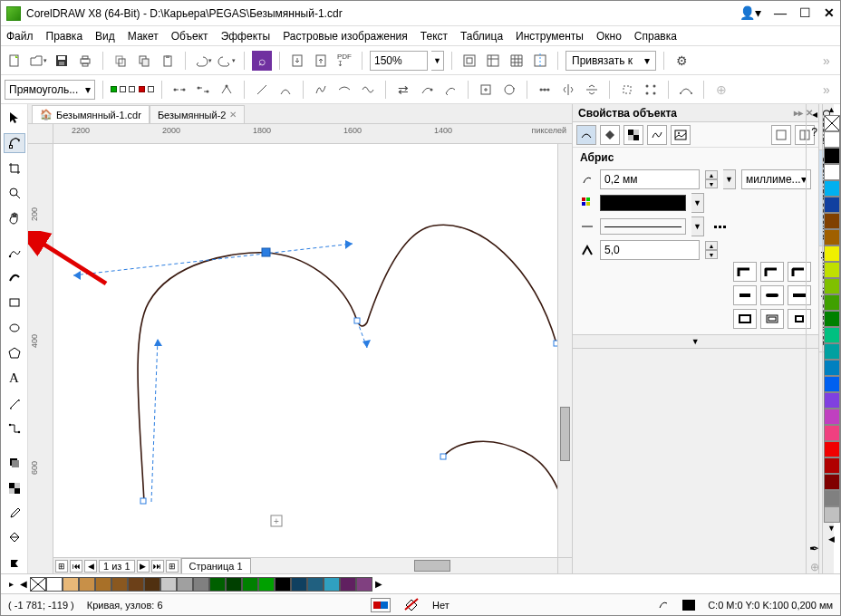 This screenshot has width=841, height=616. I want to click on panel-view1-button, so click(781, 135).